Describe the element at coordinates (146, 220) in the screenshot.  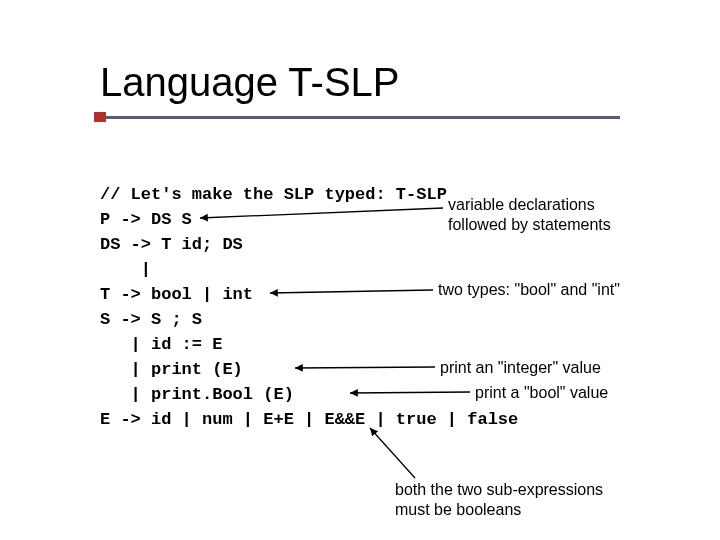
I see `code-line-2: P -> DS S` at that location.